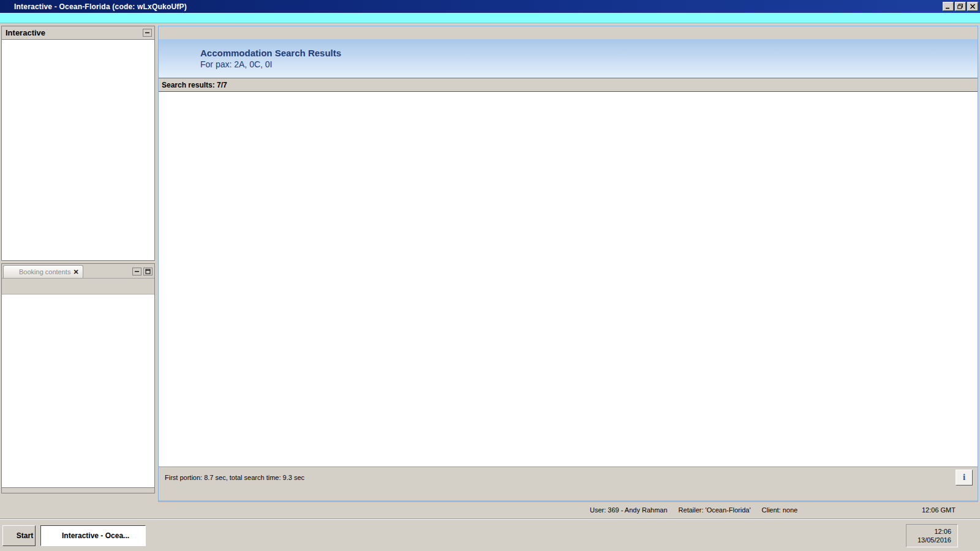 This screenshot has height=551, width=980. What do you see at coordinates (148, 272) in the screenshot?
I see `booking-panel-maximize-button` at bounding box center [148, 272].